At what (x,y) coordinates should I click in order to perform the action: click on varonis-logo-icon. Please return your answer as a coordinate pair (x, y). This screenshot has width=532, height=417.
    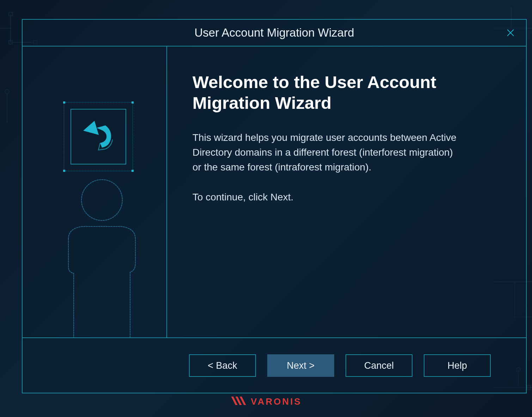
    Looking at the image, I should click on (239, 402).